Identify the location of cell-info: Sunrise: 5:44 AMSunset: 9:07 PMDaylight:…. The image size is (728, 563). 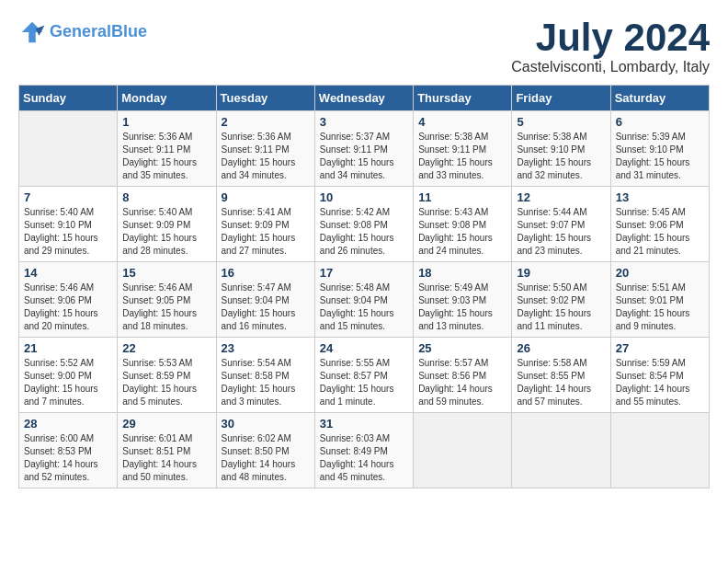
(561, 232).